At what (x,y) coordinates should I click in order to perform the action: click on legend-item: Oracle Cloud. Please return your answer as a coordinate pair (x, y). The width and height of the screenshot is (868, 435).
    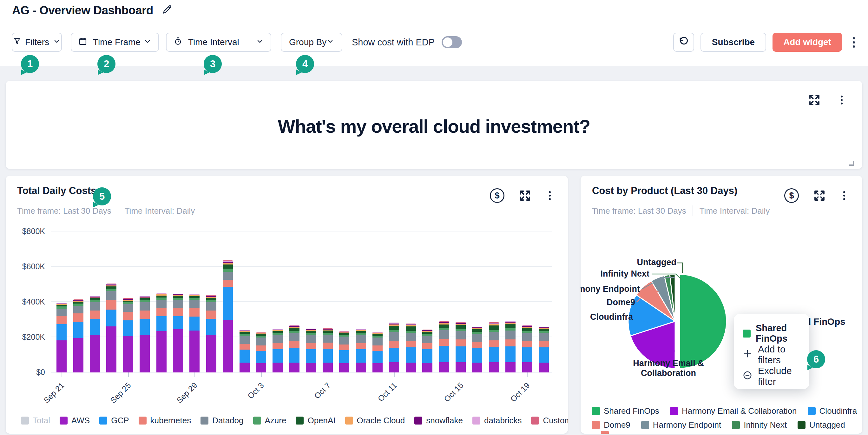
    Looking at the image, I should click on (375, 421).